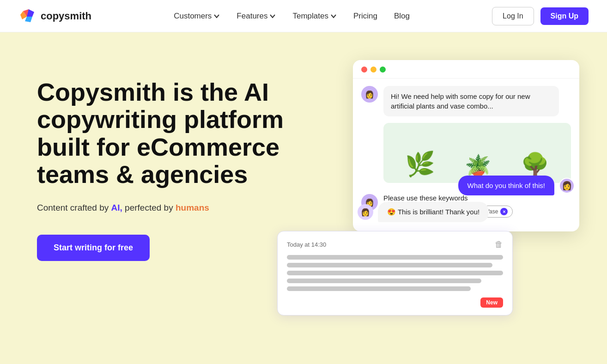 Image resolution: width=607 pixels, height=364 pixels. I want to click on nav-link-blog: Blog, so click(402, 16).